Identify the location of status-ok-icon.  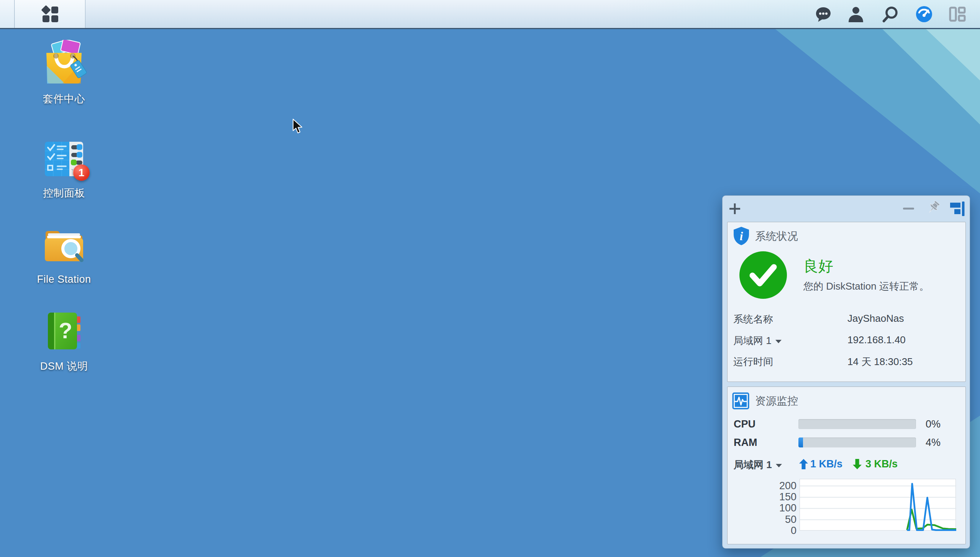
(763, 275).